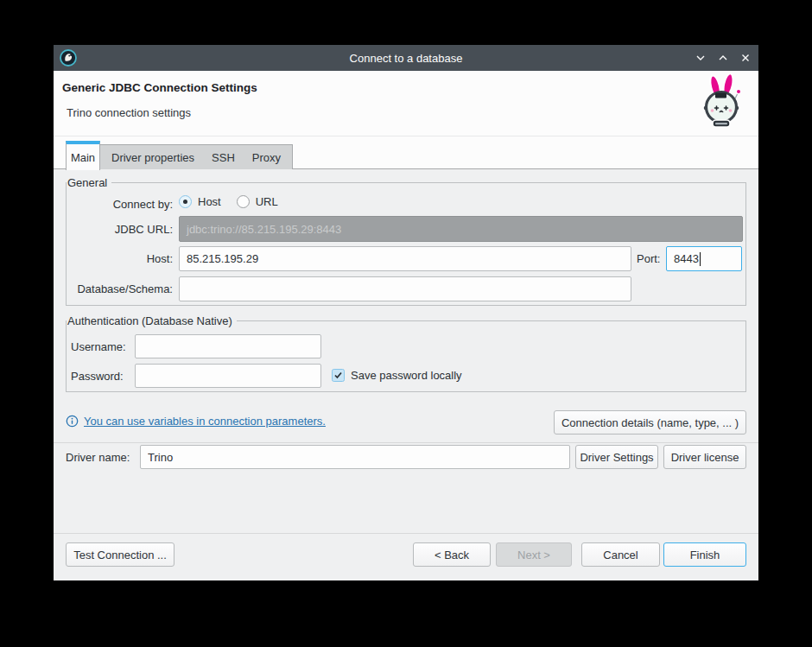 This screenshot has height=647, width=812. I want to click on database-schema-input, so click(405, 289).